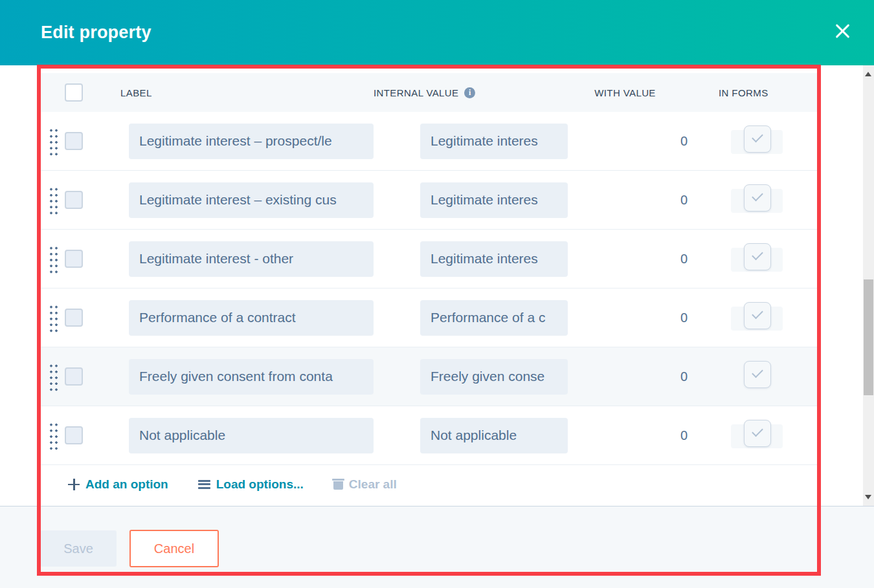 This screenshot has width=874, height=588. Describe the element at coordinates (218, 318) in the screenshot. I see `option-label-text: Performance of a contract` at that location.